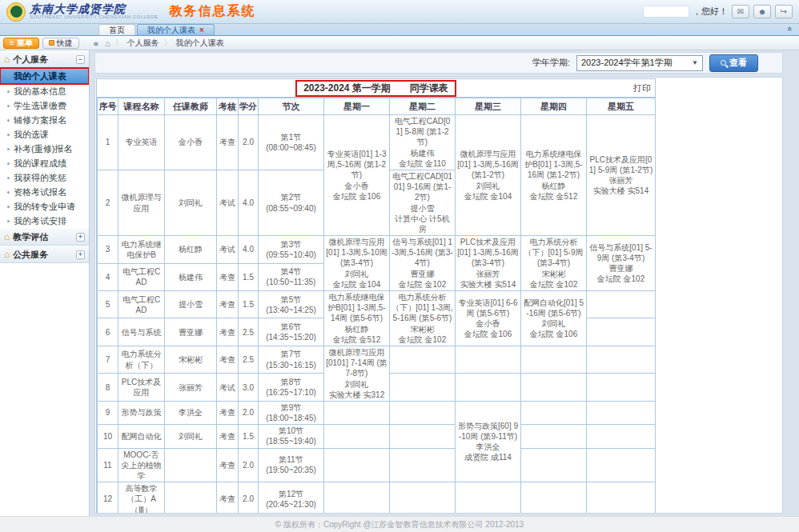 The height and width of the screenshot is (532, 799). Describe the element at coordinates (40, 91) in the screenshot. I see `sidebar-item-label: 我的基本信息` at that location.